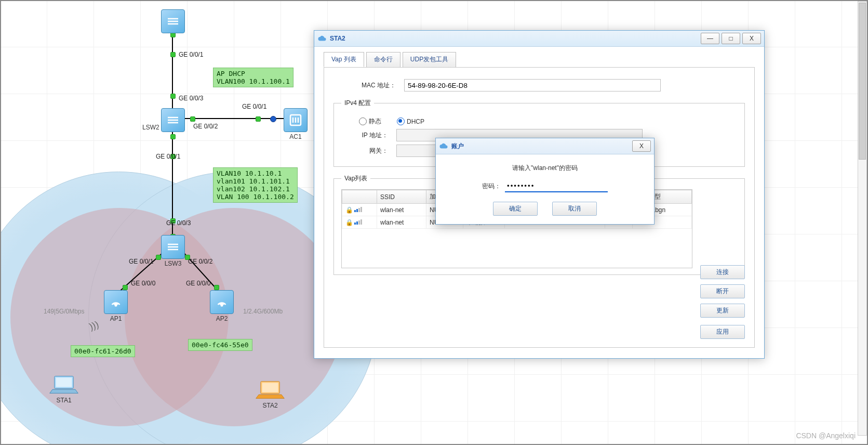  I want to click on device-ap1: AP1, so click(116, 306).